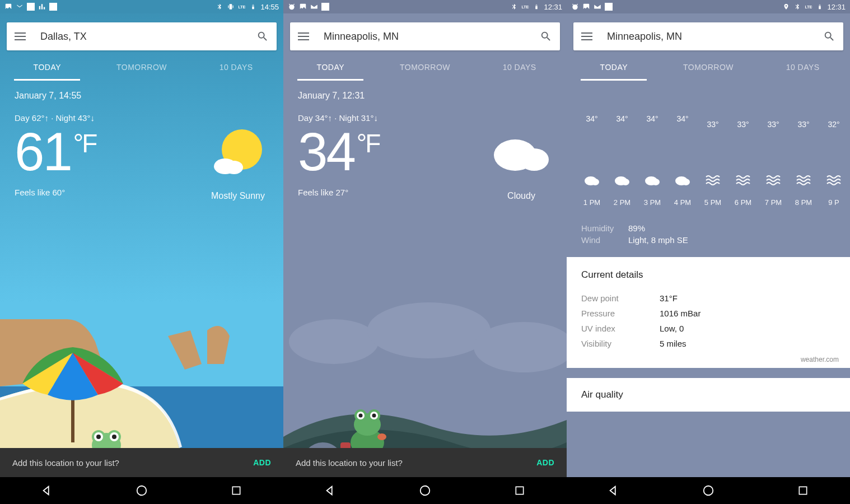 This screenshot has width=850, height=504. What do you see at coordinates (804, 203) in the screenshot?
I see `hourly-time: 8 PM` at bounding box center [804, 203].